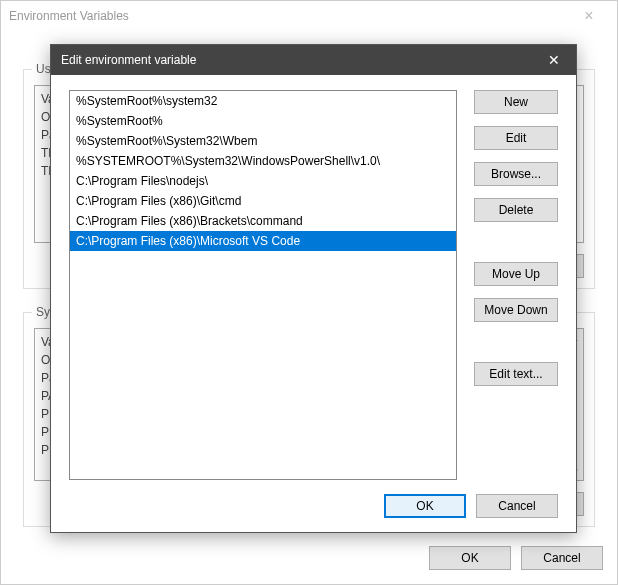 This screenshot has width=618, height=585. Describe the element at coordinates (589, 16) in the screenshot. I see `close-icon: ×` at that location.